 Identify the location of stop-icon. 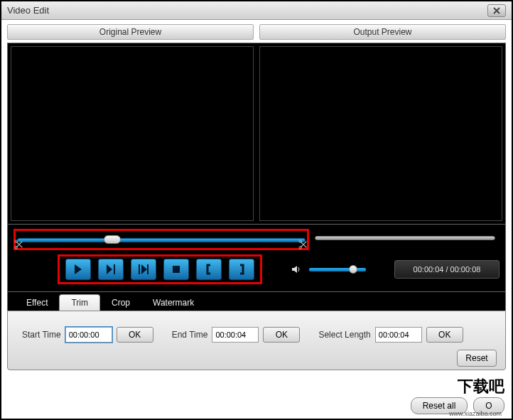
(176, 269).